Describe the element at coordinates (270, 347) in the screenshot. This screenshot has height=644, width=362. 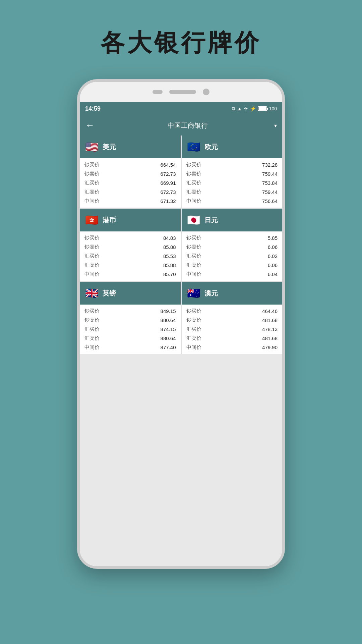
I see `price-value: 479.90` at that location.